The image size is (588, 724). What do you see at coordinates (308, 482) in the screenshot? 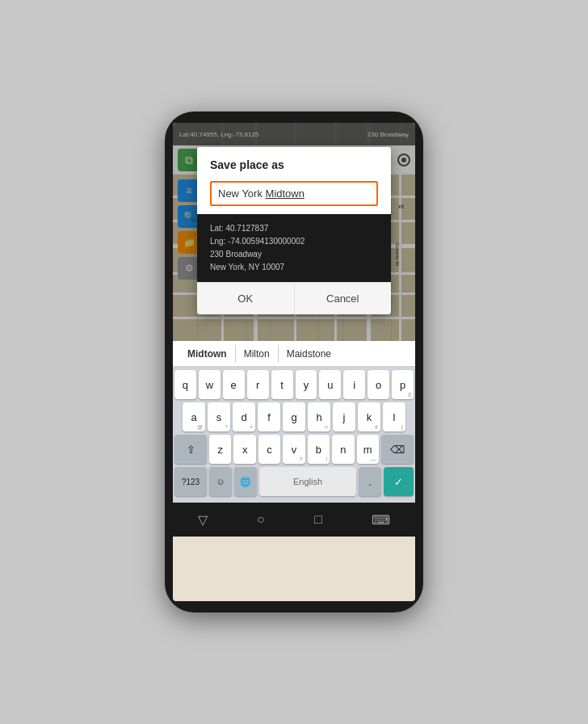
I see `spacebar-key: English` at bounding box center [308, 482].